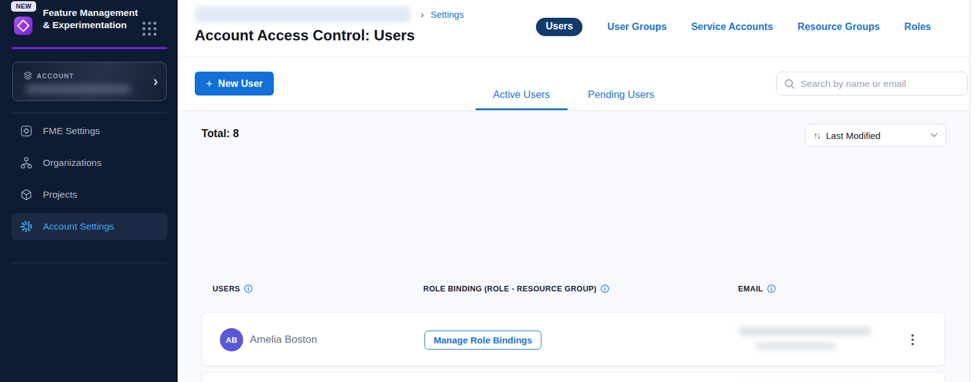  I want to click on account-name-redacted, so click(78, 89).